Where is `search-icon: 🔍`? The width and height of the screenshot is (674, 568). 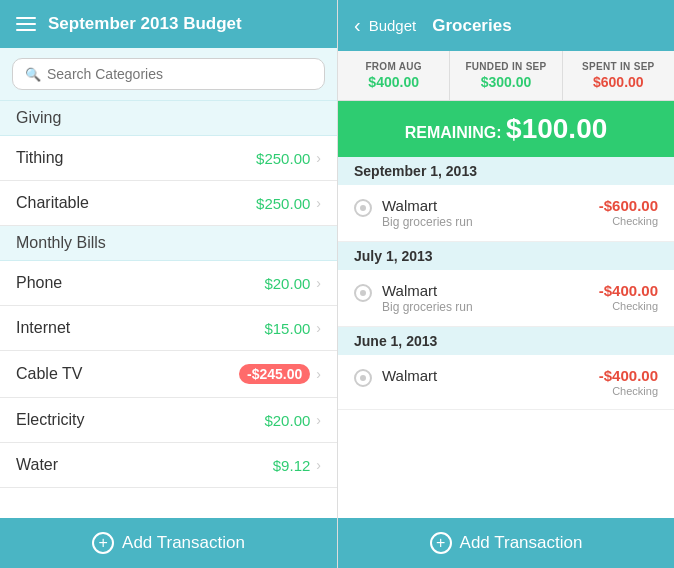 search-icon: 🔍 is located at coordinates (33, 74).